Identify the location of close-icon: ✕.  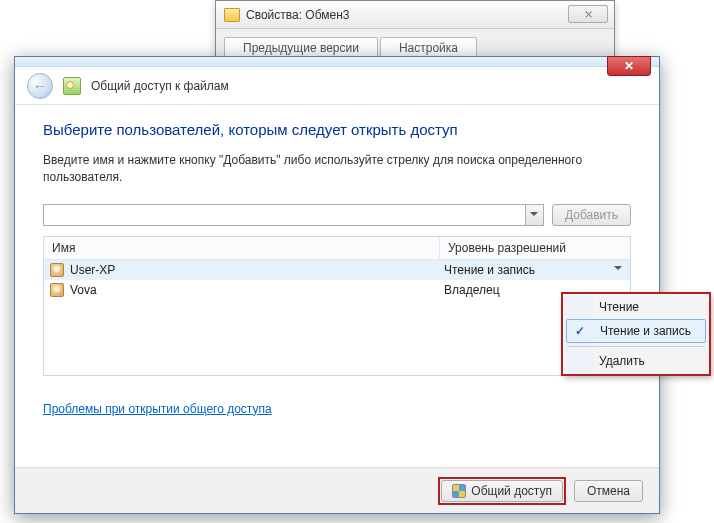
(629, 66).